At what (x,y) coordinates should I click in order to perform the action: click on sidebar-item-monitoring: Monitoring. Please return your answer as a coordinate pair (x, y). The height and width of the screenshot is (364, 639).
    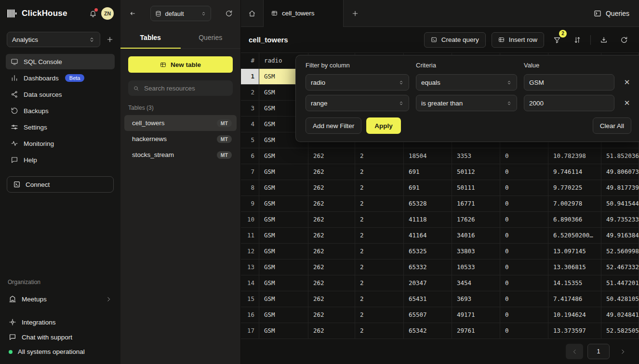
    Looking at the image, I should click on (60, 143).